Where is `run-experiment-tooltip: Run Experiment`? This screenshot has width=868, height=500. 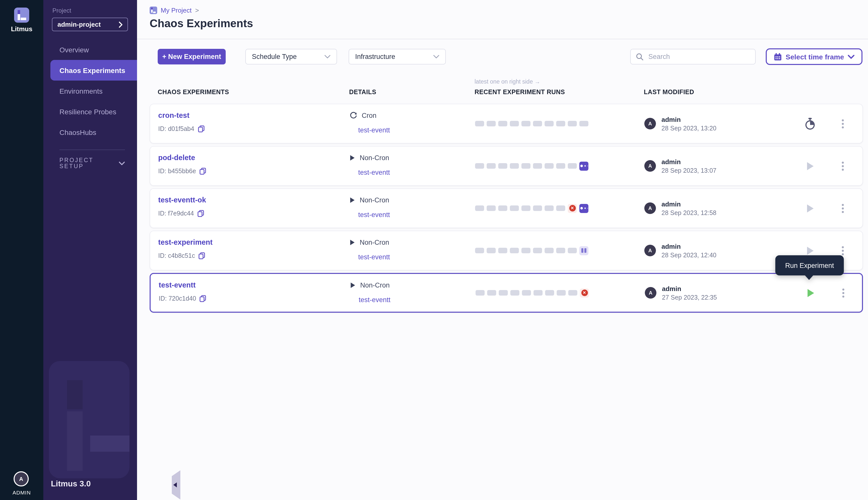 run-experiment-tooltip: Run Experiment is located at coordinates (810, 265).